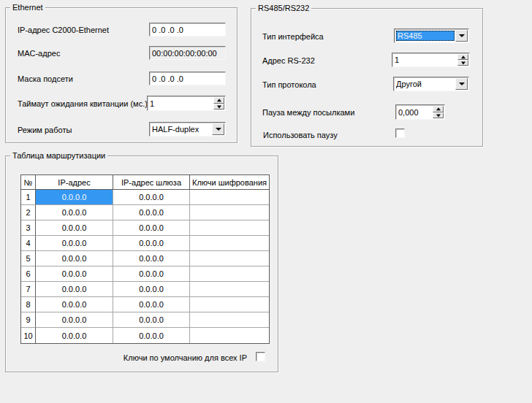 This screenshot has height=403, width=532. I want to click on table-row: 40.0.0.00.0.0.0, so click(145, 244).